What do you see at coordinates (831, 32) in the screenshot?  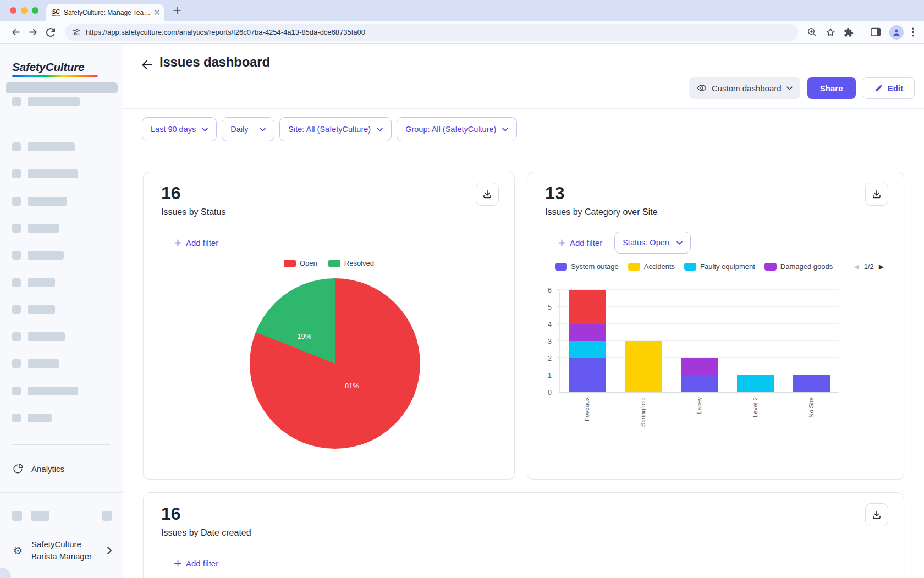 I see `bookmark-star-icon` at bounding box center [831, 32].